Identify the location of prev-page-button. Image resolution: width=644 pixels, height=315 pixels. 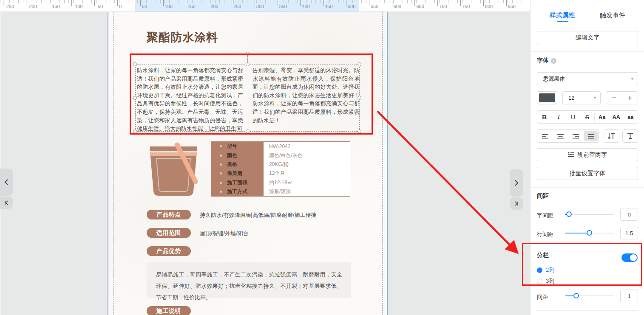
(6, 182).